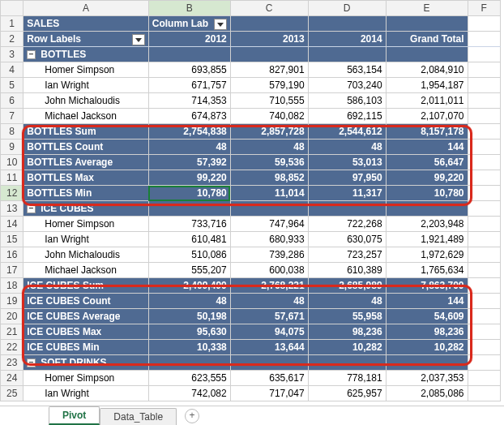 Image resolution: width=504 pixels, height=425 pixels. I want to click on sheet-tab-pivot: Pivot, so click(75, 415).